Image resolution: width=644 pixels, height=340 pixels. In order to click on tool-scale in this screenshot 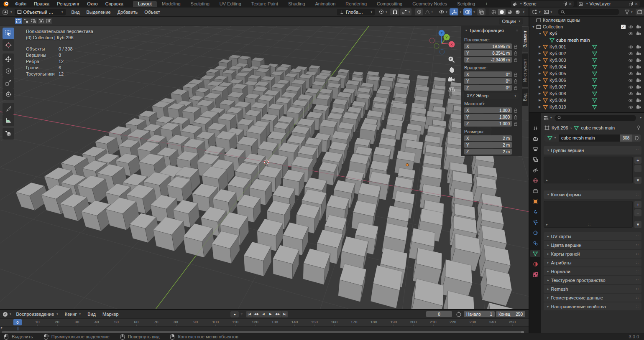, I will do `click(8, 83)`.